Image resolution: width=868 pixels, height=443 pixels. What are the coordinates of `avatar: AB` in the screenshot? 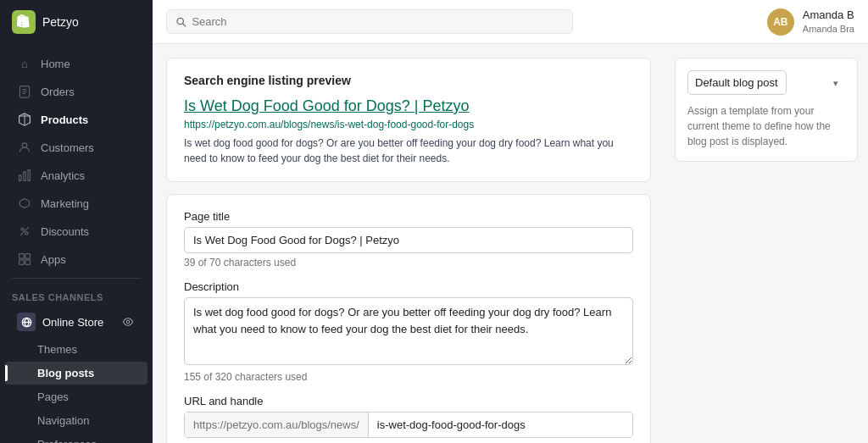 It's located at (781, 22).